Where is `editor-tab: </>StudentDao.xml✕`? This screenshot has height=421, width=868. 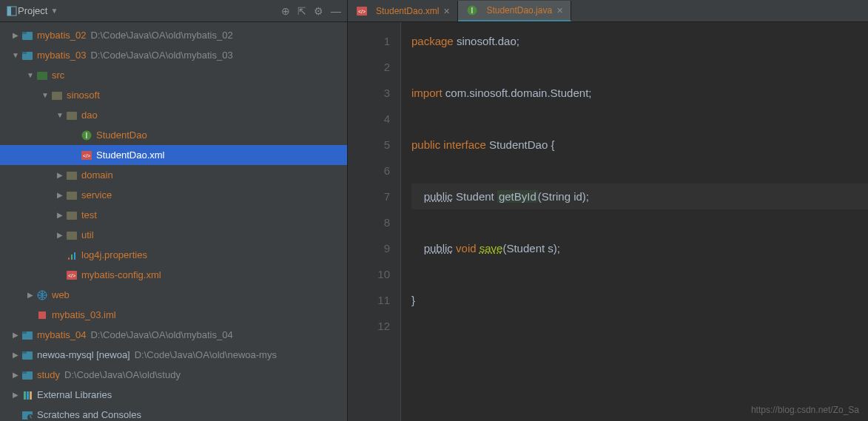 editor-tab: </>StudentDao.xml✕ is located at coordinates (403, 11).